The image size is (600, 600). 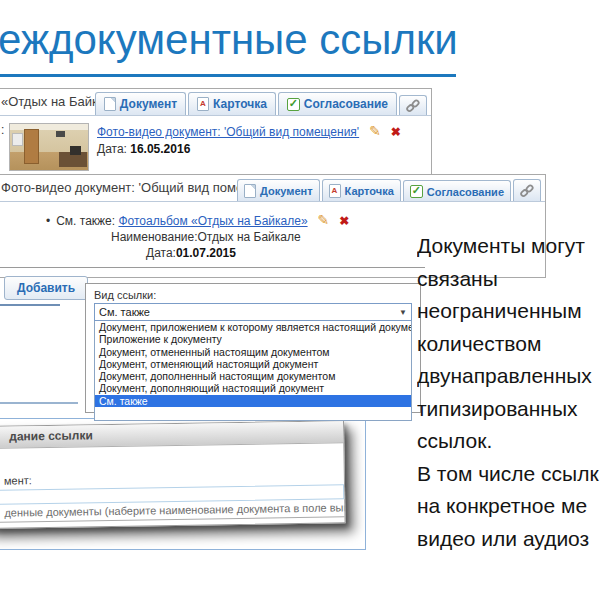 What do you see at coordinates (160, 149) in the screenshot?
I see `date-value: 16.05.2016` at bounding box center [160, 149].